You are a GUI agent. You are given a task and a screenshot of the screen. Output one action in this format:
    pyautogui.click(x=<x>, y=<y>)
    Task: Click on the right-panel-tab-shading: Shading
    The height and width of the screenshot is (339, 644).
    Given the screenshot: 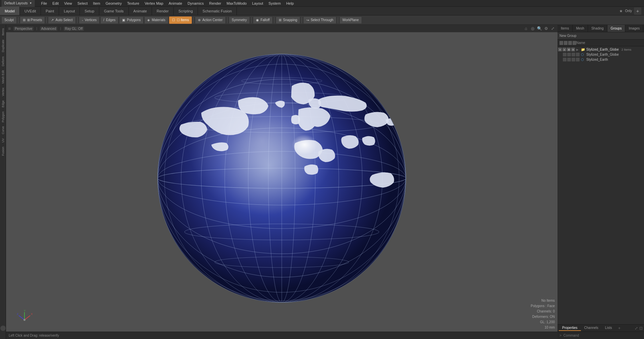 What is the action you would take?
    pyautogui.click(x=598, y=28)
    